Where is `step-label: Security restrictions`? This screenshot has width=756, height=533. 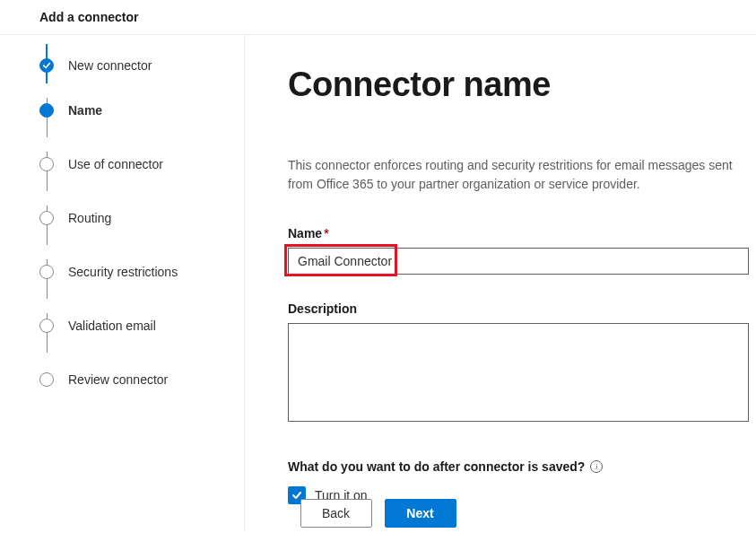 step-label: Security restrictions is located at coordinates (123, 272).